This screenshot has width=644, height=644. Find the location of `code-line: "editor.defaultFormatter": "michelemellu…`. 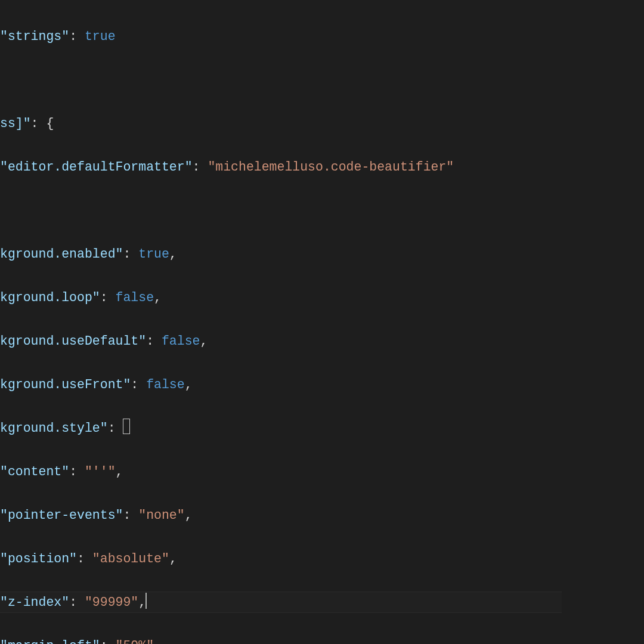

code-line: "editor.defaultFormatter": "michelemellu… is located at coordinates (281, 167).